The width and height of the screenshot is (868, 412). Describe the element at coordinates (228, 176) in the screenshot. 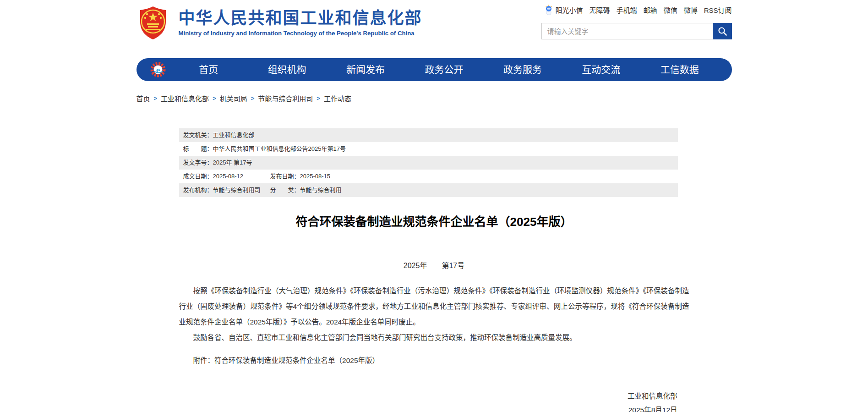

I see `meta-value: 2025-08-12` at that location.